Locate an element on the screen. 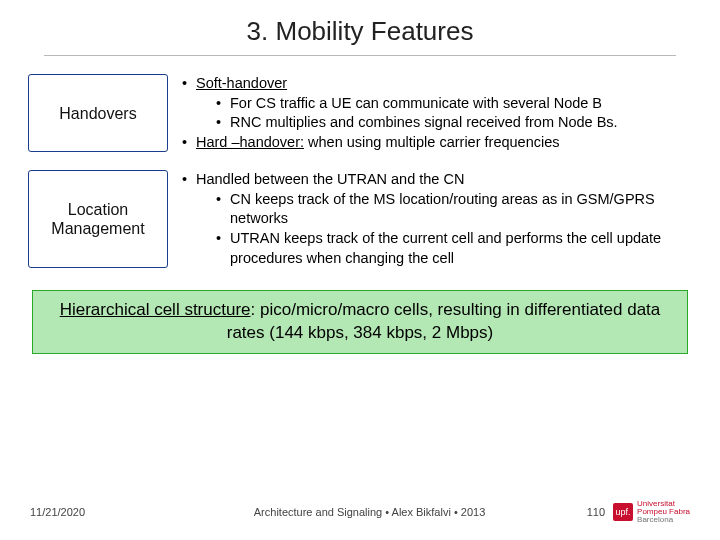  content-location: Handled between the UTRAN and the CN CN … is located at coordinates (437, 219).